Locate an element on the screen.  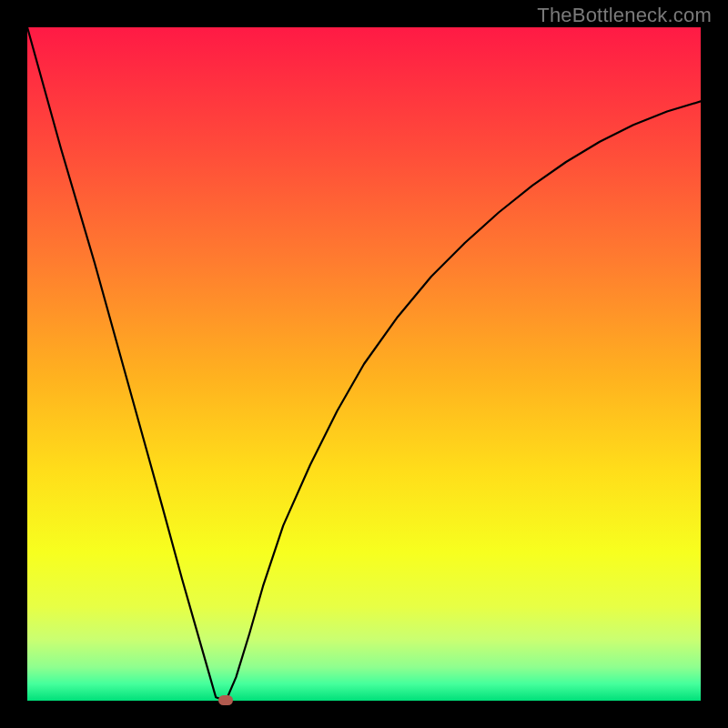
optimum-marker is located at coordinates (226, 701).